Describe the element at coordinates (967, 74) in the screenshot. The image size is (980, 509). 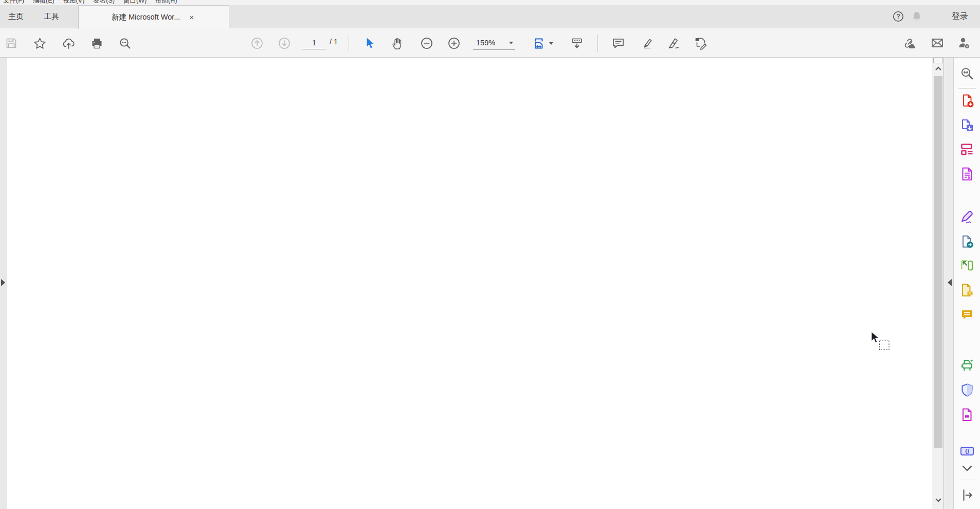
I see `marquee-zoom-icon` at that location.